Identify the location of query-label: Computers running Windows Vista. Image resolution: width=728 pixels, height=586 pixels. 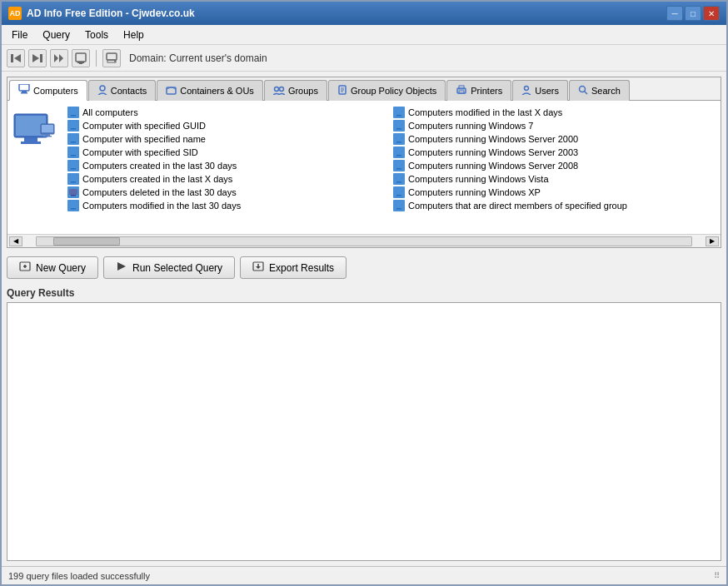
(478, 179).